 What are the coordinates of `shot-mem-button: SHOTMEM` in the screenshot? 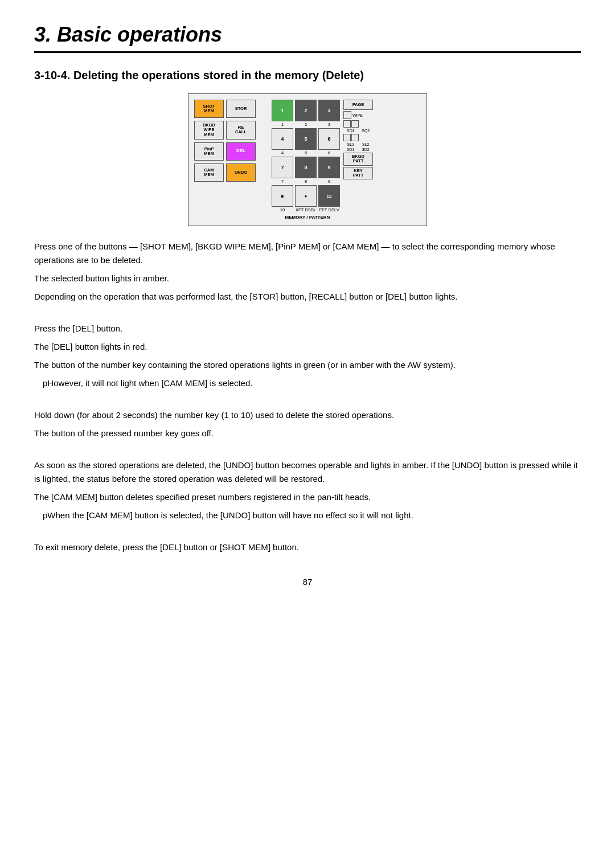 It's located at (209, 109).